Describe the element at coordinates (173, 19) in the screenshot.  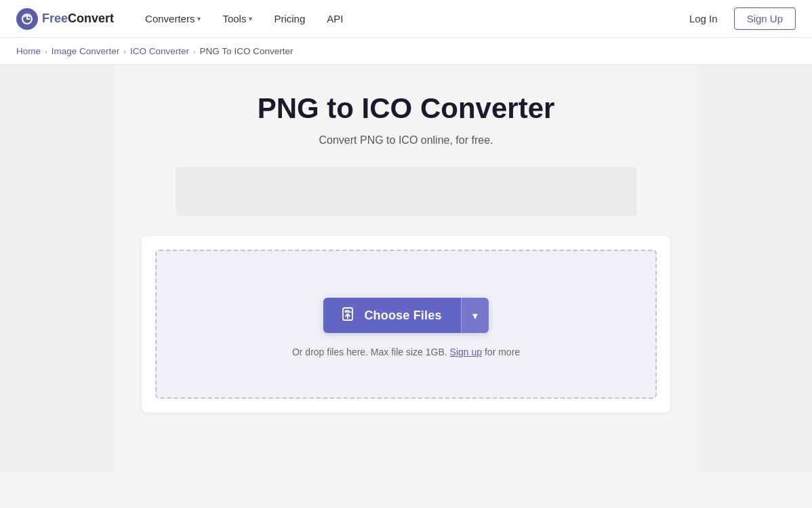
I see `nav-converters: Converters ▾` at that location.